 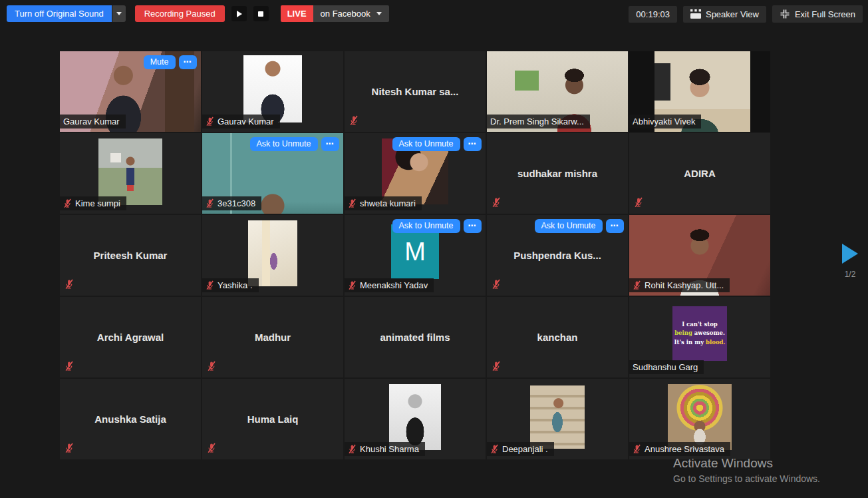 I want to click on original-sound-label: Turn off Original Sound, so click(x=59, y=13).